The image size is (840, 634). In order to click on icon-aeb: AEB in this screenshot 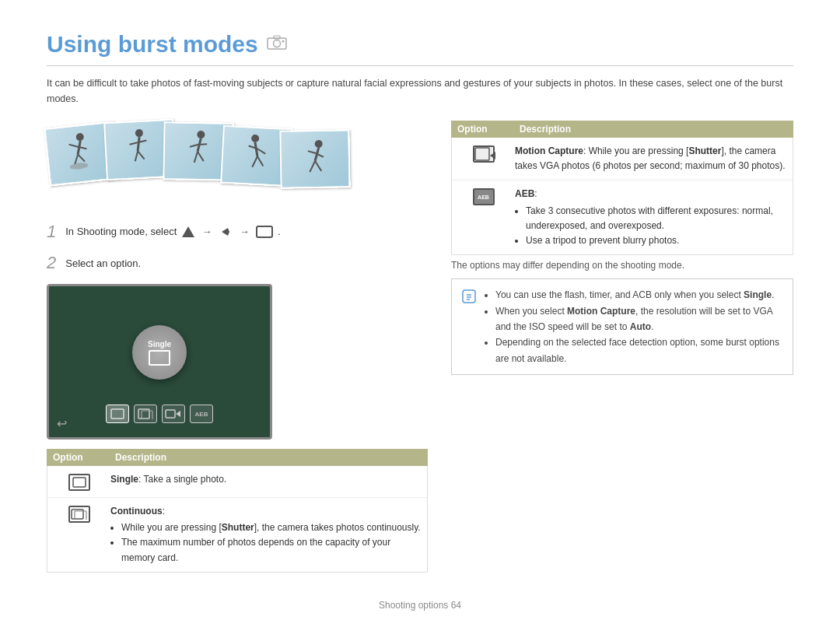, I will do `click(201, 414)`.